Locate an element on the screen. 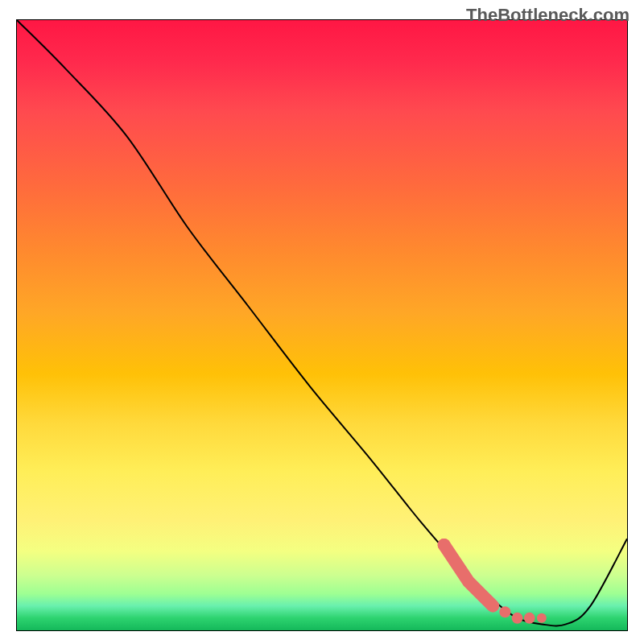  optimal-range-marker is located at coordinates (493, 581).